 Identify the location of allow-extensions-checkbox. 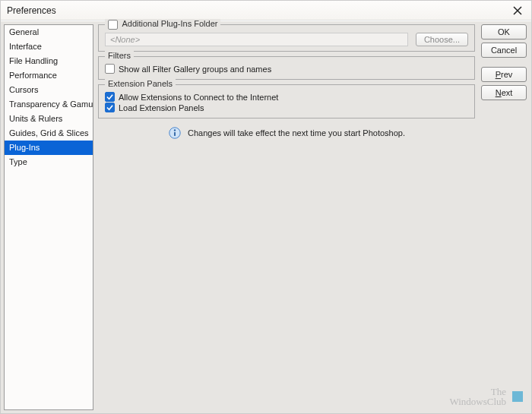
(109, 97).